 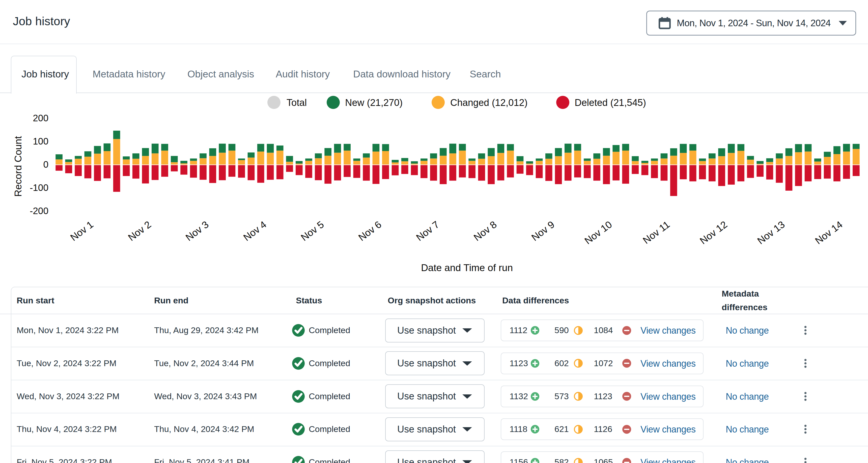 I want to click on svg-text: Record Count, so click(x=18, y=166).